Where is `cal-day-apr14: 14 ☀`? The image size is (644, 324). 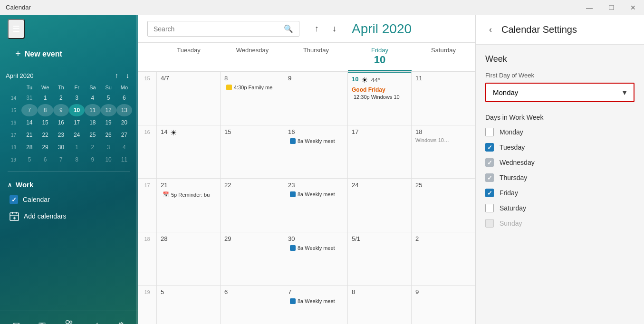 cal-day-apr14: 14 ☀ is located at coordinates (189, 152).